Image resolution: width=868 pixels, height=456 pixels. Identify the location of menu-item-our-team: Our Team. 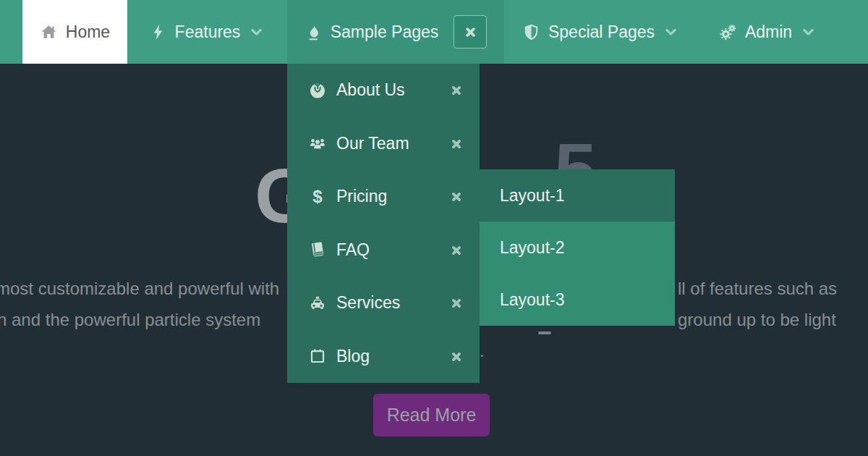
(383, 144).